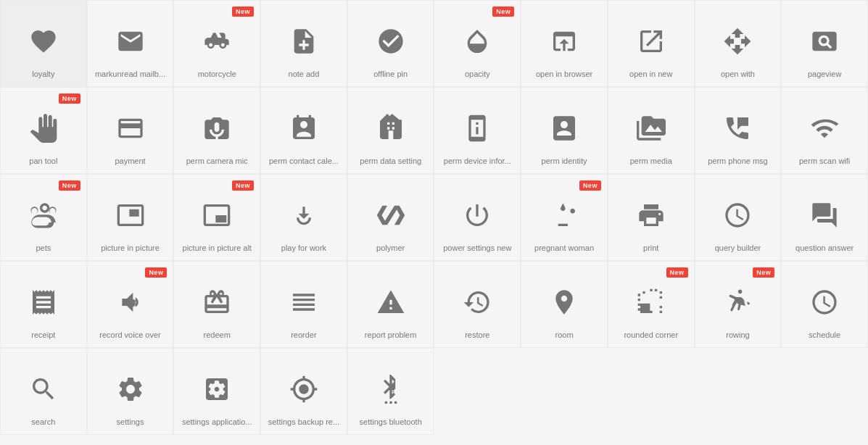  I want to click on payment-label: payment, so click(130, 161).